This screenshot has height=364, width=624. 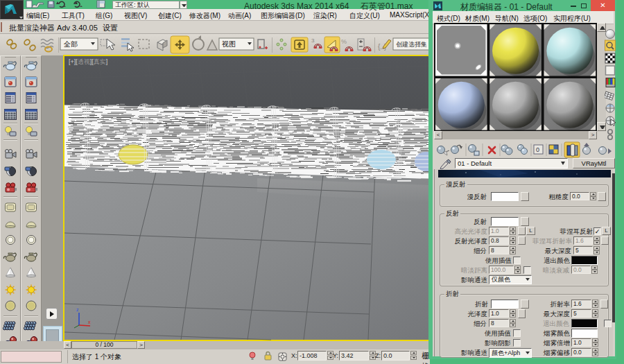 I want to click on svg-text: z, so click(x=78, y=309).